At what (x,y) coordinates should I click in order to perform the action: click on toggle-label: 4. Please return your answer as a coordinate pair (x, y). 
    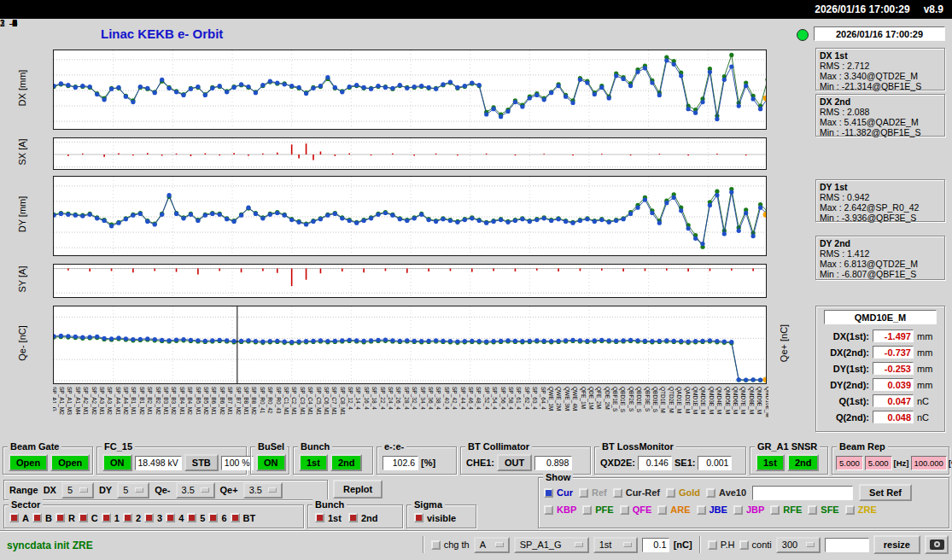
    Looking at the image, I should click on (181, 518).